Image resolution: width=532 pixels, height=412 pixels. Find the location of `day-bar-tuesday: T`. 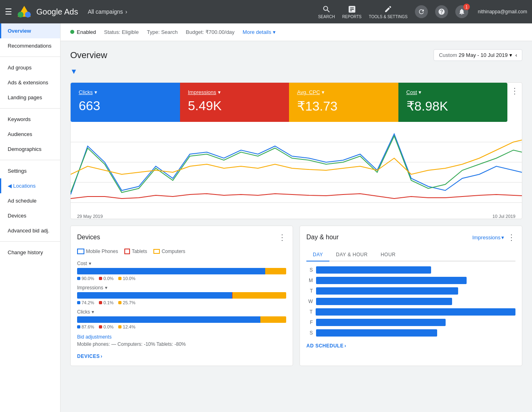

day-bar-tuesday: T is located at coordinates (411, 291).